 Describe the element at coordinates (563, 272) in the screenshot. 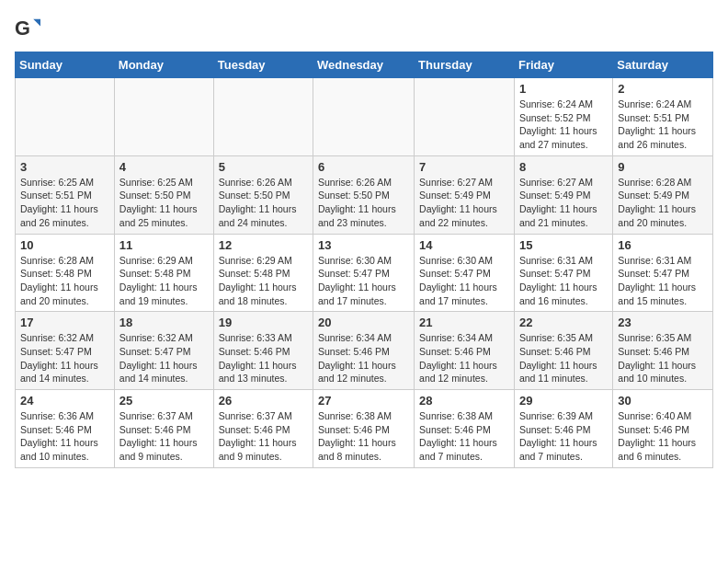

I see `calendar-cell: 15Sunrise: 6:31 AM Sunset: 5:47 PM Dayli…` at that location.